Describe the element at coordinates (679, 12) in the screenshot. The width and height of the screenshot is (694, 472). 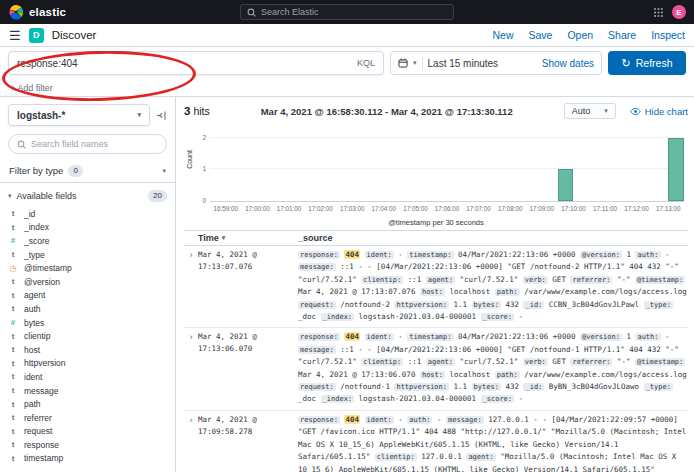
I see `user-avatar: E` at that location.